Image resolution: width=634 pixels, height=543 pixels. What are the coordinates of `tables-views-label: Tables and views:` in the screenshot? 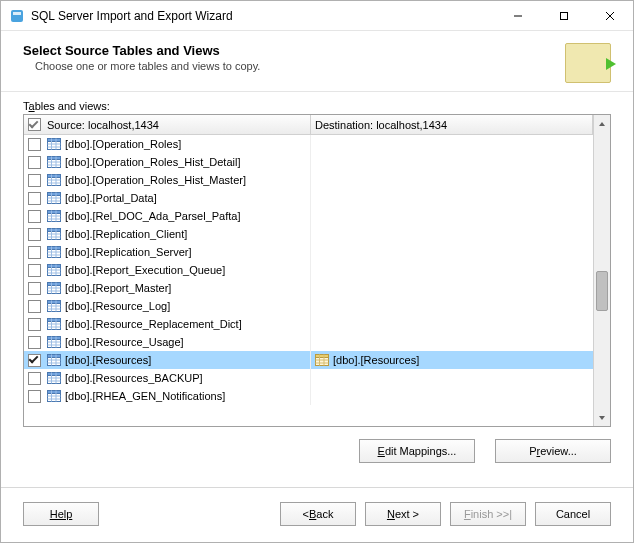 It's located at (317, 106).